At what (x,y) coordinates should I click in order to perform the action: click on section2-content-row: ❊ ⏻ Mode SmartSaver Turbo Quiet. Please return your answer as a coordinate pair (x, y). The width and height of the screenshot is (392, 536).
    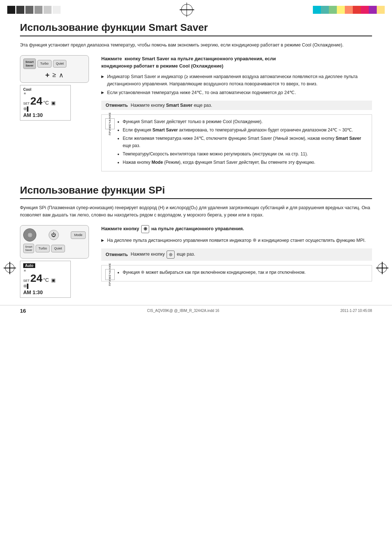
    Looking at the image, I should click on (196, 261).